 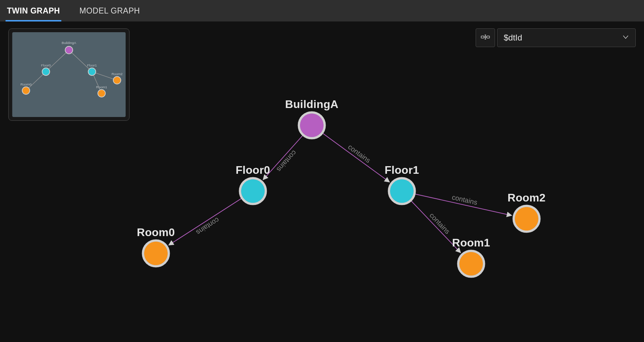 I want to click on node-label: Room0, so click(x=156, y=232).